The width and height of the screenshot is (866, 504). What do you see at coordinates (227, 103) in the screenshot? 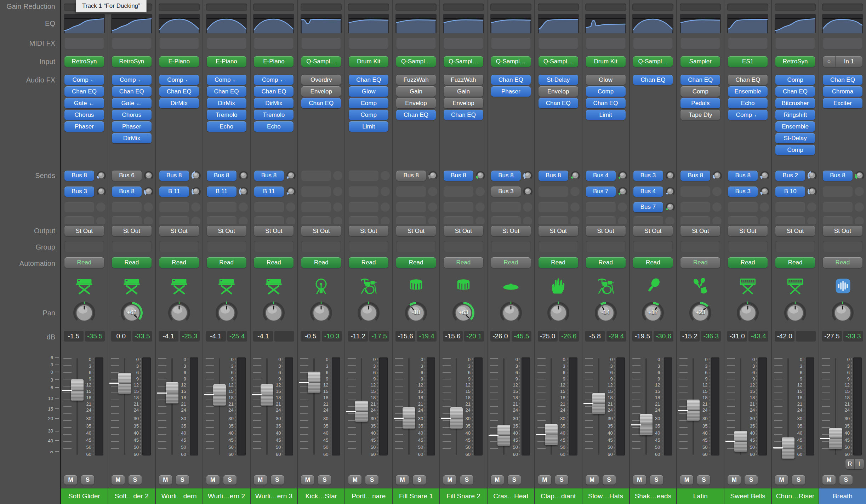
I see `audio-fx-slot-button: DirMix` at bounding box center [227, 103].